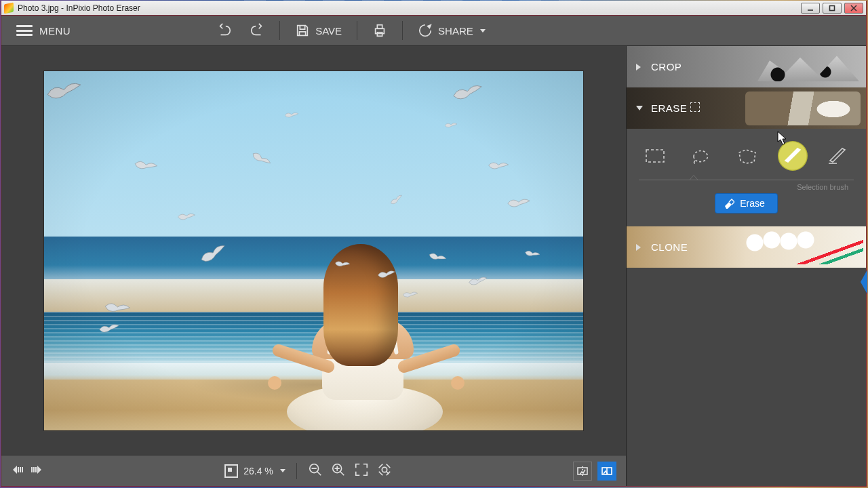 This screenshot has height=488, width=868. I want to click on redo-button, so click(257, 30).